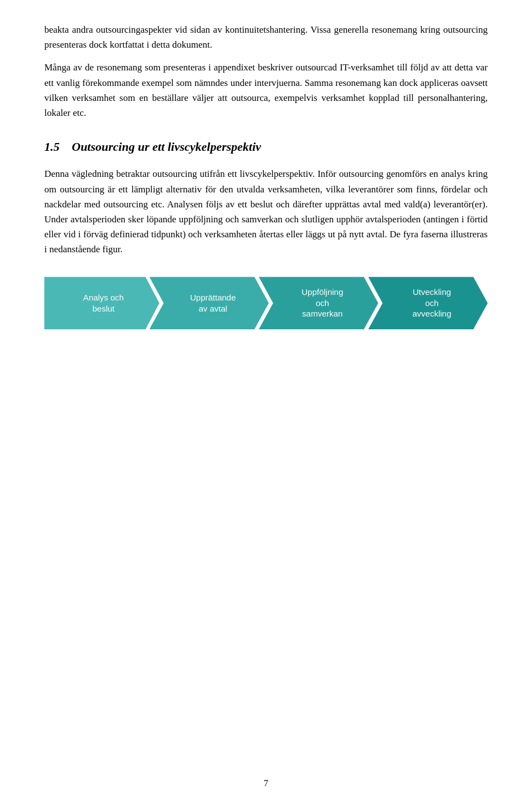 Image resolution: width=532 pixels, height=805 pixels. Describe the element at coordinates (52, 146) in the screenshot. I see `section-number: 1.5` at that location.